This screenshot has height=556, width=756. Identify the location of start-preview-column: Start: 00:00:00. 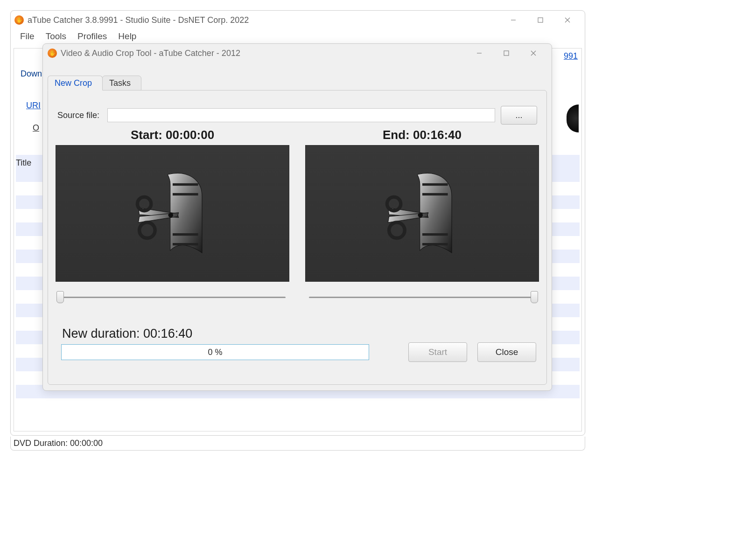
(173, 205).